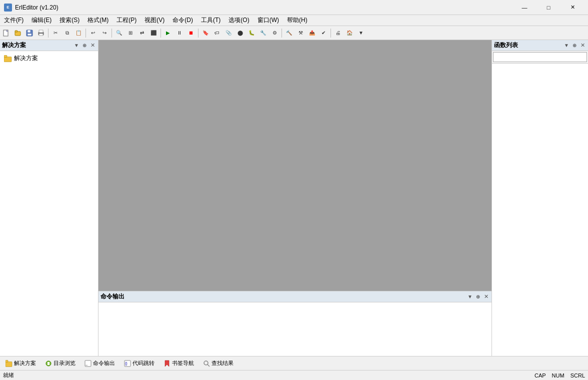 The height and width of the screenshot is (380, 588). I want to click on menu-window: 窗口(W), so click(268, 20).